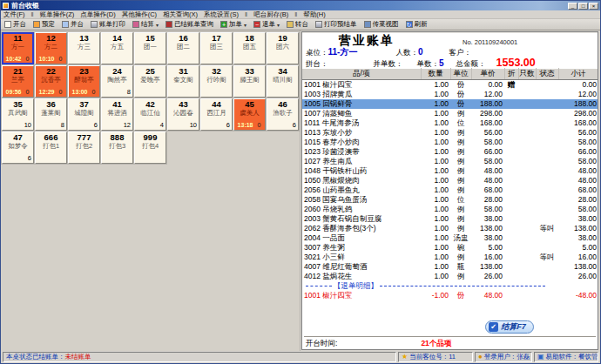 The width and height of the screenshot is (601, 364). Describe the element at coordinates (84, 115) in the screenshot. I see `table-button-37: 37城隍阁6` at that location.